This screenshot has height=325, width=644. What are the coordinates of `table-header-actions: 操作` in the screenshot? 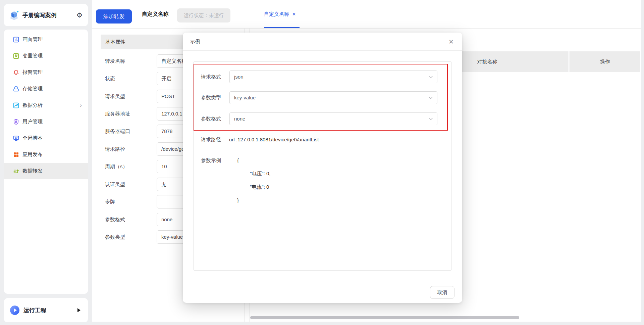 It's located at (605, 62).